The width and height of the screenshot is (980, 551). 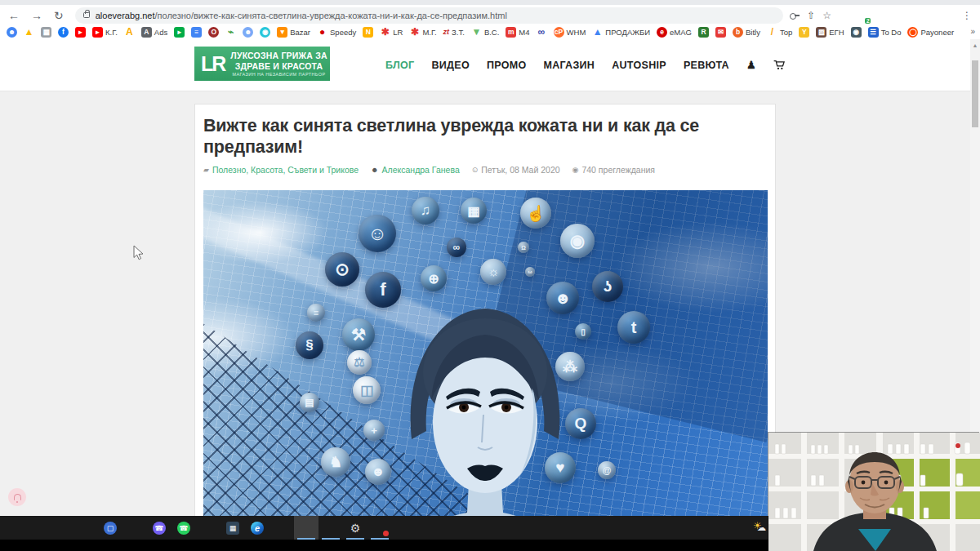 I want to click on bookmark-icon: ☻, so click(x=11, y=33).